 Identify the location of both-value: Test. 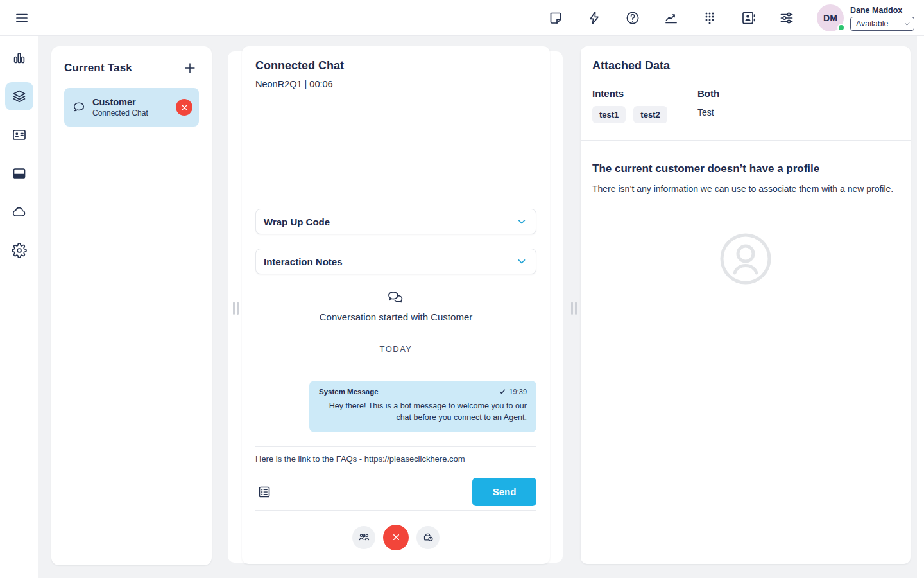
(708, 112).